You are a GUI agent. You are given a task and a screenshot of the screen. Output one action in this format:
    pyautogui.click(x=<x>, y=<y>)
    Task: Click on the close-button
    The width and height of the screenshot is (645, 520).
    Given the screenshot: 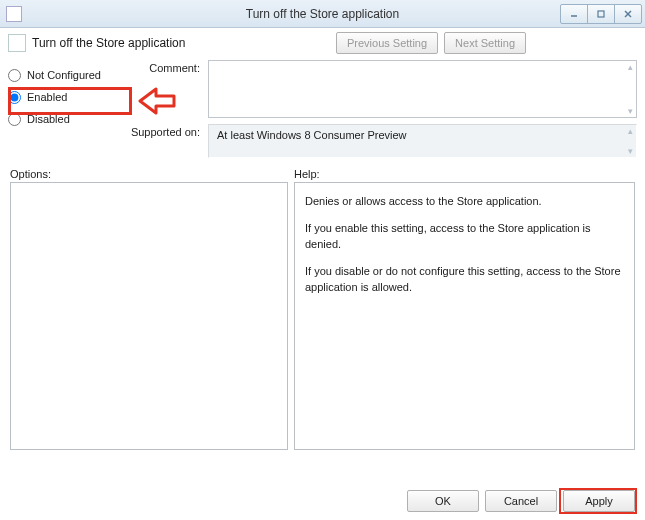 What is the action you would take?
    pyautogui.click(x=628, y=14)
    